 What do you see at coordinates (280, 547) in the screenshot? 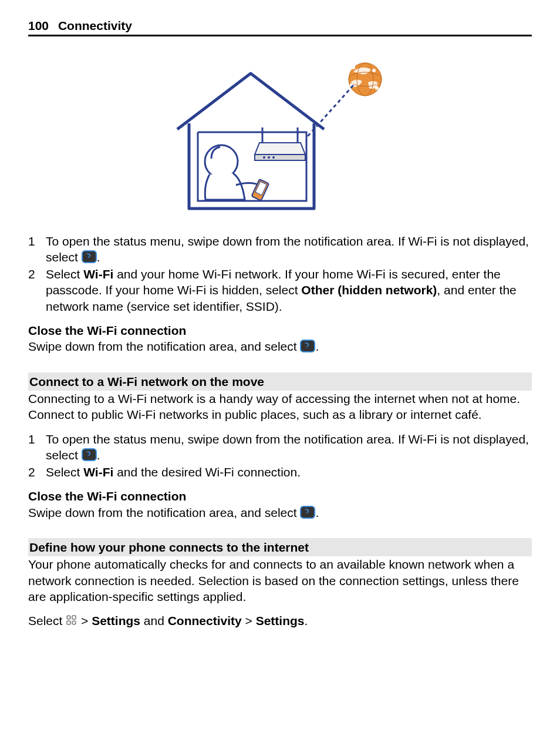
I see `section-define-connection: Define how your phone connects to the in…` at bounding box center [280, 547].